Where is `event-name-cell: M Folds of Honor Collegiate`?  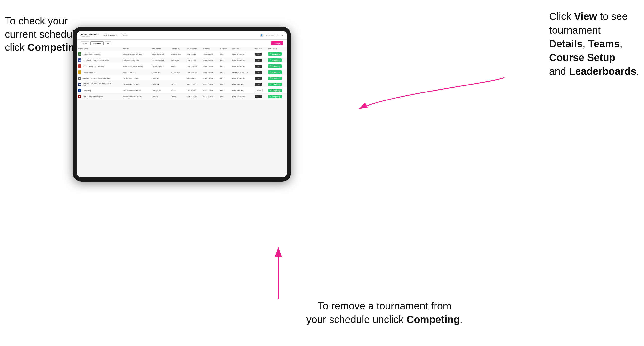
event-name-cell: M Folds of Honor Collegiate is located at coordinates (99, 54).